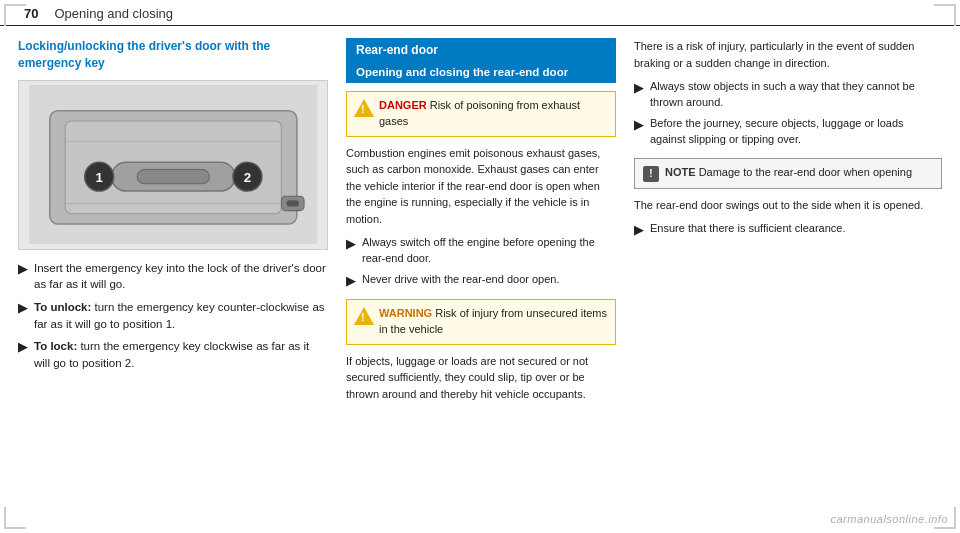 Image resolution: width=960 pixels, height=533 pixels. What do you see at coordinates (364, 316) in the screenshot?
I see `warning-triangle-icon` at bounding box center [364, 316].